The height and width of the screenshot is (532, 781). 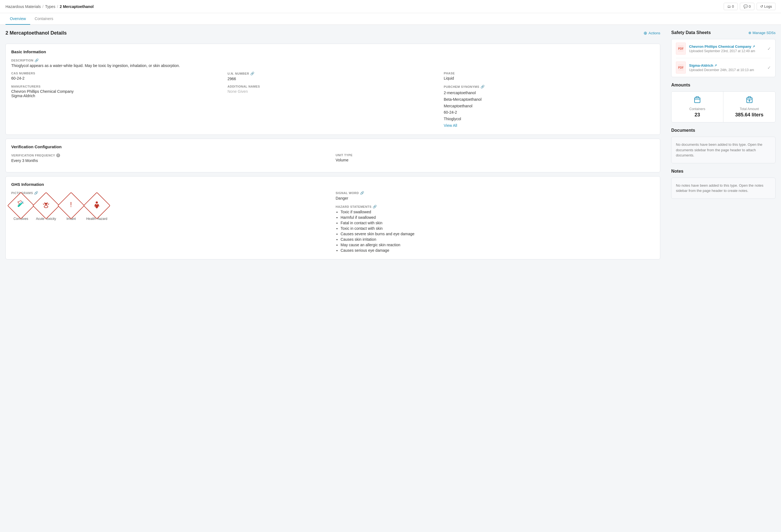 I want to click on hazard-4: Causes severe skin burns and eye damage, so click(x=497, y=234).